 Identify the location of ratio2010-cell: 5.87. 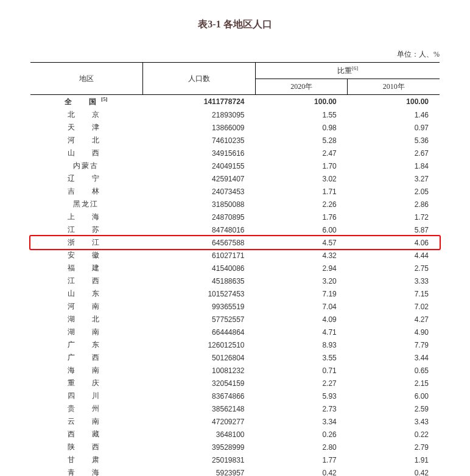
(393, 230).